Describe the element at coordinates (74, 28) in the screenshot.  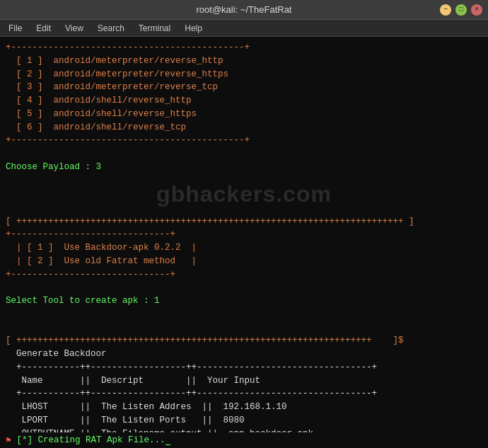
I see `menu-view: View` at that location.